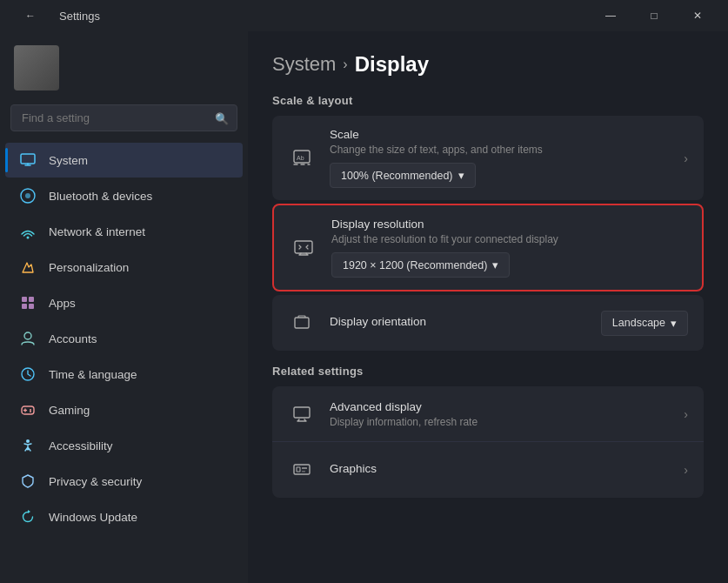 This screenshot has height=583, width=728. Describe the element at coordinates (124, 118) in the screenshot. I see `search-input` at that location.